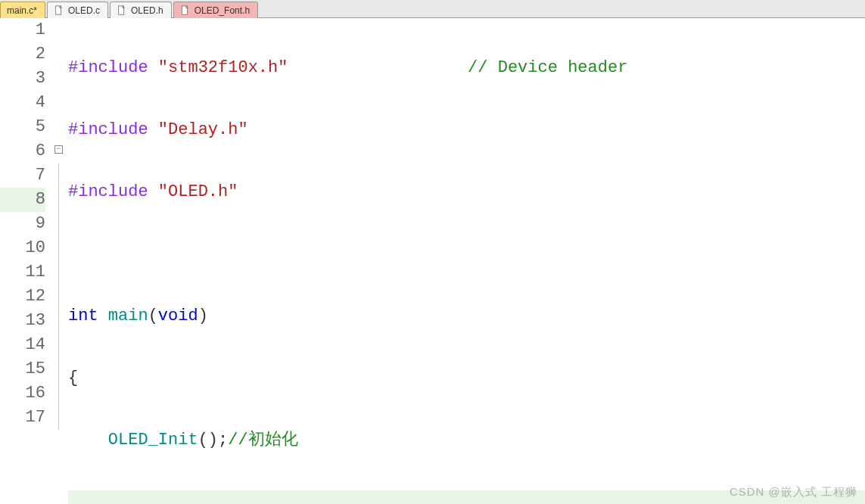  Describe the element at coordinates (23, 224) in the screenshot. I see `line-number: 9` at that location.